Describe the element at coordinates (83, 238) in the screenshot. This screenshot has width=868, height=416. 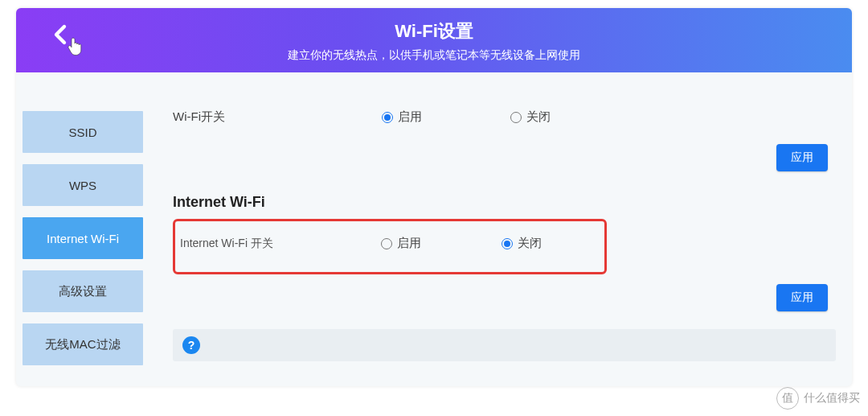
I see `sidebar-item-internet-wifi: Internet Wi-Fi` at that location.